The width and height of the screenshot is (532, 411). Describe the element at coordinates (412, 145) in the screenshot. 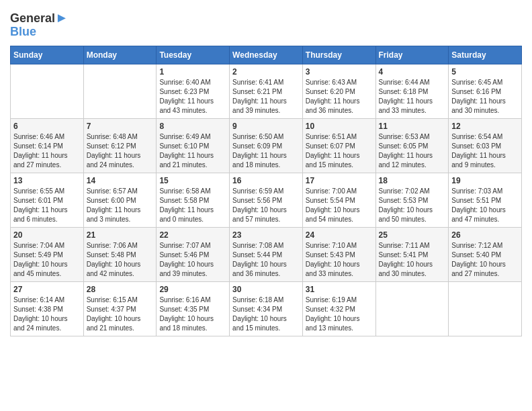

I see `calendar-cell: 11Sunrise: 6:53 AMSunset: 6:05 PMDayligh…` at that location.